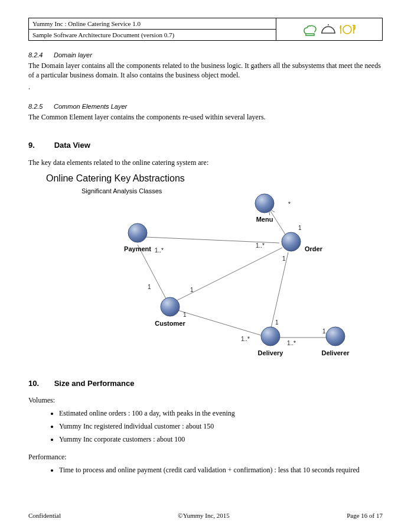 This screenshot has width=411, height=532. I want to click on mult-cust-delivery-one: 1, so click(185, 314).